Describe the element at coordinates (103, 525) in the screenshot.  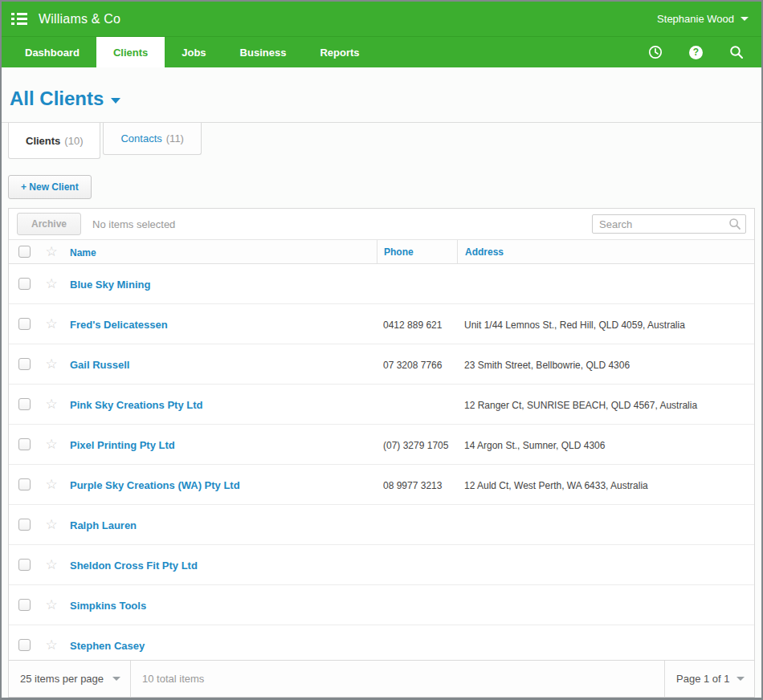
I see `client-name-link: Ralph Lauren` at that location.